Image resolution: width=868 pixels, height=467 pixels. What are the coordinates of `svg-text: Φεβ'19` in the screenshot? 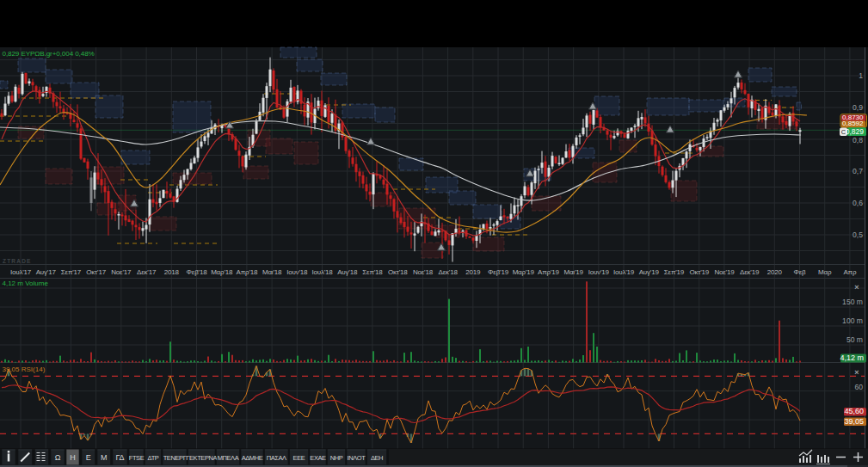 It's located at (499, 272).